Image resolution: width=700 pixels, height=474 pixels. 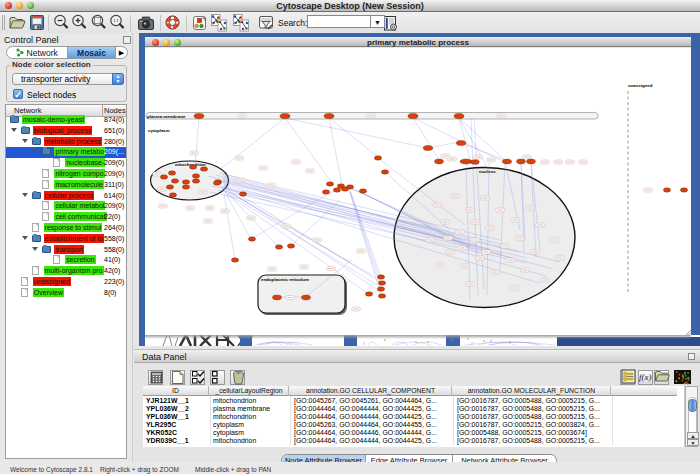 I want to click on svg-text: nucleus, so click(x=488, y=172).